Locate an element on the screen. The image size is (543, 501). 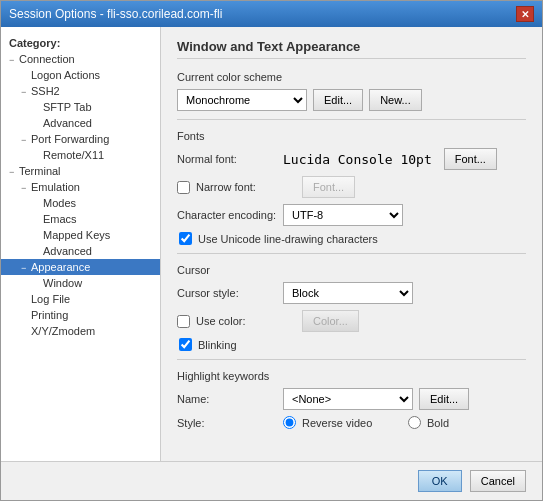
sidebar-item-label: Logon Actions is located at coordinates (66, 75).